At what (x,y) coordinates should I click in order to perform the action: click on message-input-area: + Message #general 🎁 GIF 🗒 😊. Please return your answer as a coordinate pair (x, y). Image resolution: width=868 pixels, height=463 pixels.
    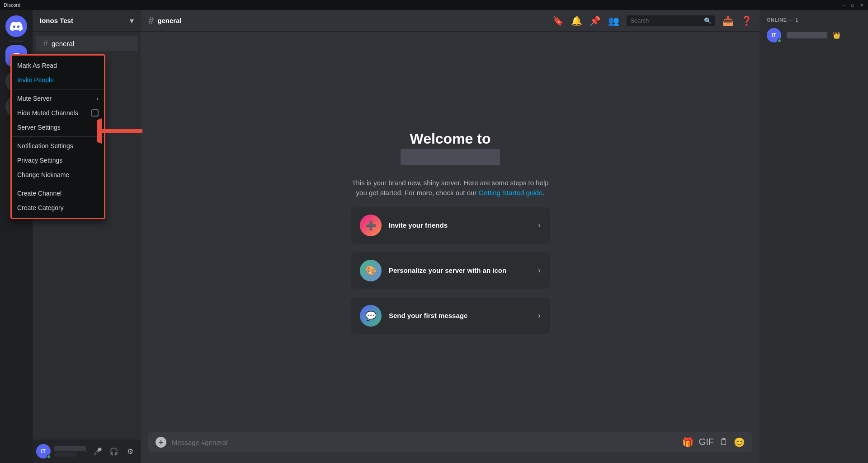
    Looking at the image, I should click on (450, 448).